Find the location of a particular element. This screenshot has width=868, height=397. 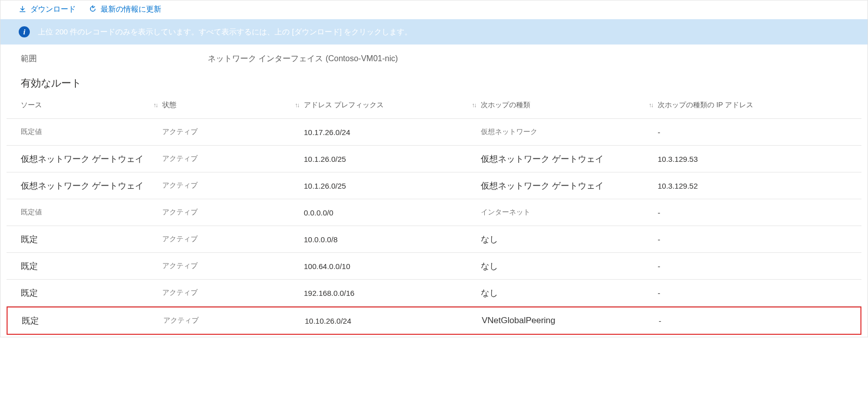

table-row: 既定アクティブ192.168.0.0/16なし- is located at coordinates (434, 293).